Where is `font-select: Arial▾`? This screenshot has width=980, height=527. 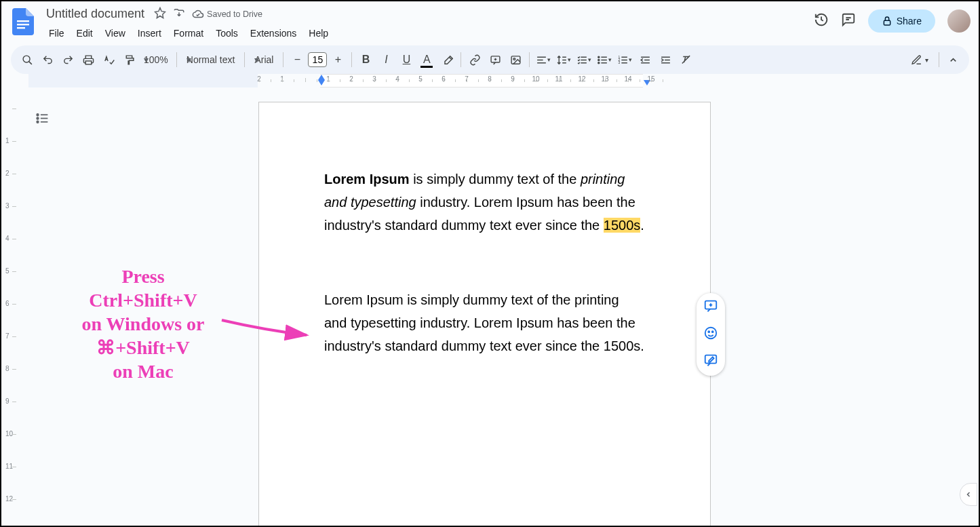
font-select: Arial▾ is located at coordinates (264, 60).